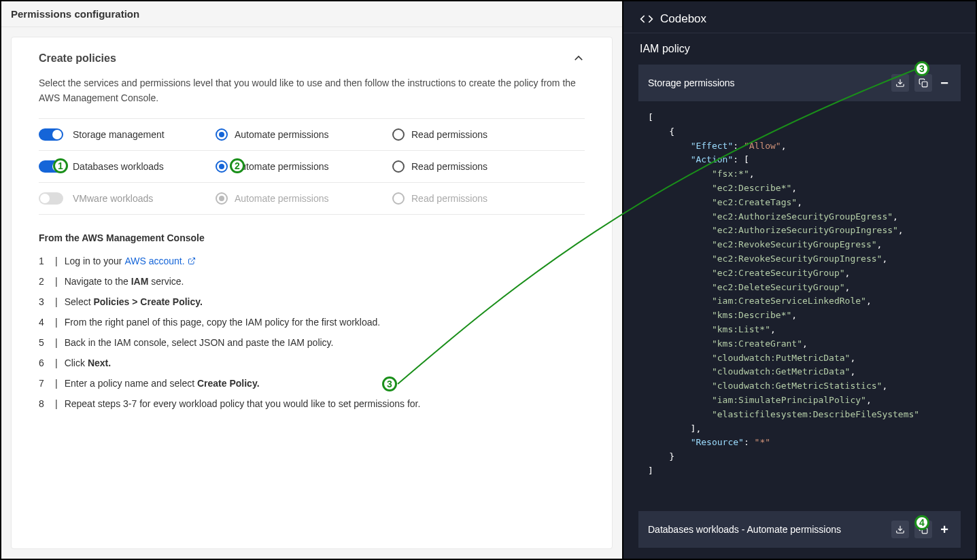 This screenshot has width=977, height=560. Describe the element at coordinates (311, 14) in the screenshot. I see `panel-header: Permissions configuration` at that location.